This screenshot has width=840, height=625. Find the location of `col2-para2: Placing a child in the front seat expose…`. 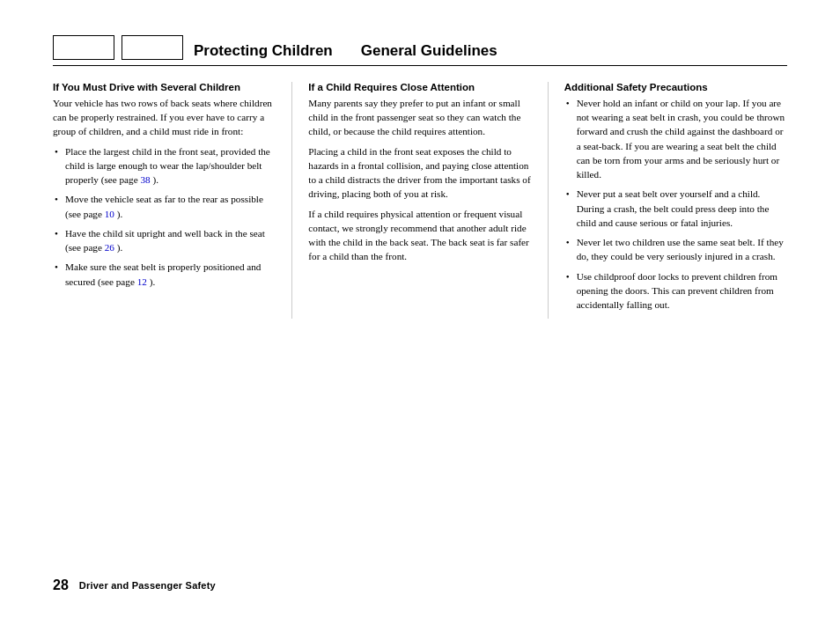

col2-para2: Placing a child in the front seat expose… is located at coordinates (419, 173).